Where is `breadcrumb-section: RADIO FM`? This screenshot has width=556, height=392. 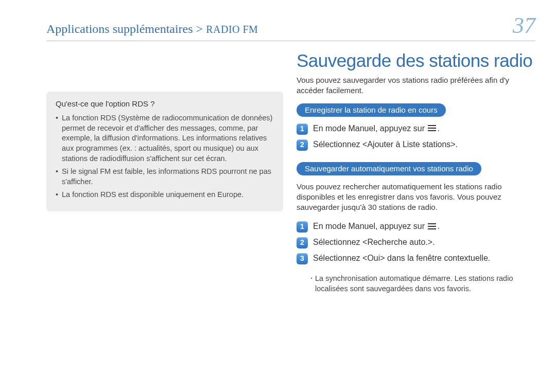 breadcrumb-section: RADIO FM is located at coordinates (232, 29).